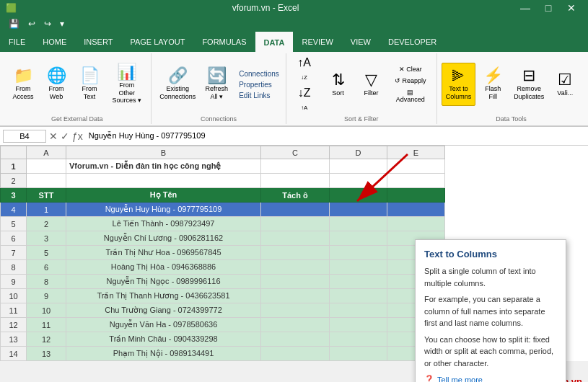 This screenshot has height=382, width=588. What do you see at coordinates (296, 210) in the screenshot?
I see `cell-c4` at bounding box center [296, 210].